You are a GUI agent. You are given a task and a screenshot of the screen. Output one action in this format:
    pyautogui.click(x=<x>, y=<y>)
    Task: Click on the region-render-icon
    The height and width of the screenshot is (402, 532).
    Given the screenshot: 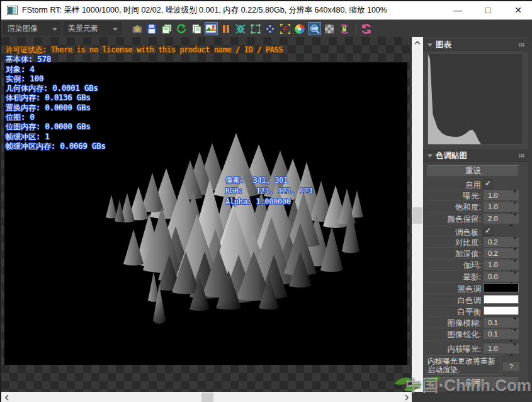 What is the action you would take?
    pyautogui.click(x=256, y=29)
    